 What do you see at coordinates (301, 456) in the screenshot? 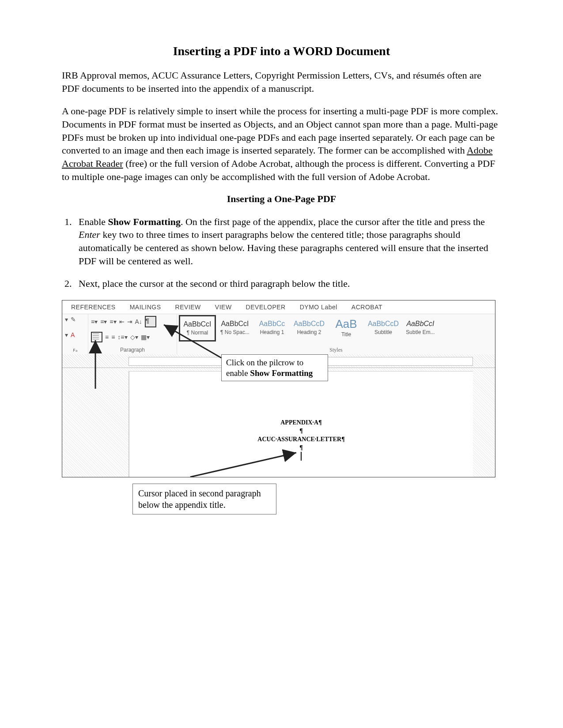
I see `cursor-indicator` at bounding box center [301, 456].